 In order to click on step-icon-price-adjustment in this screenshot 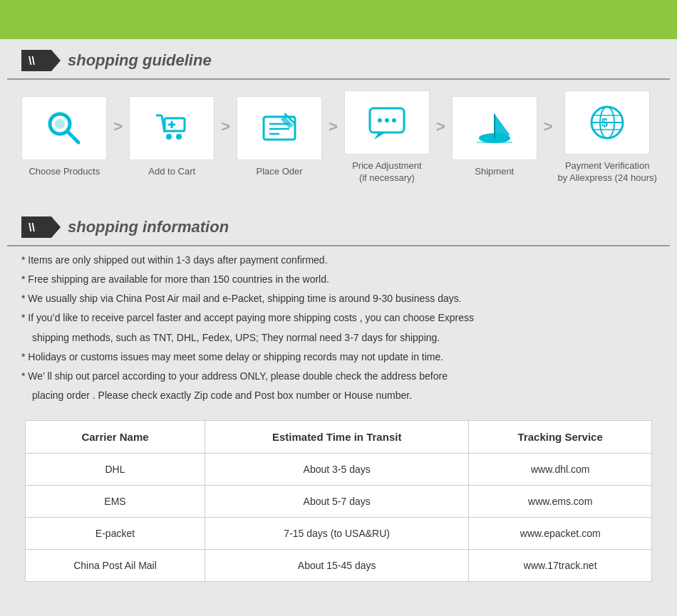, I will do `click(387, 122)`.